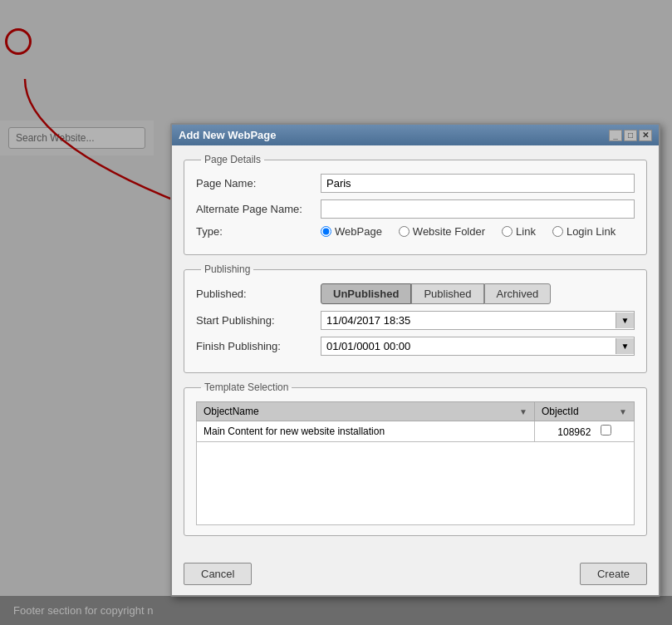 The width and height of the screenshot is (672, 625). What do you see at coordinates (415, 183) in the screenshot?
I see `page-name-row: Page Name:` at bounding box center [415, 183].